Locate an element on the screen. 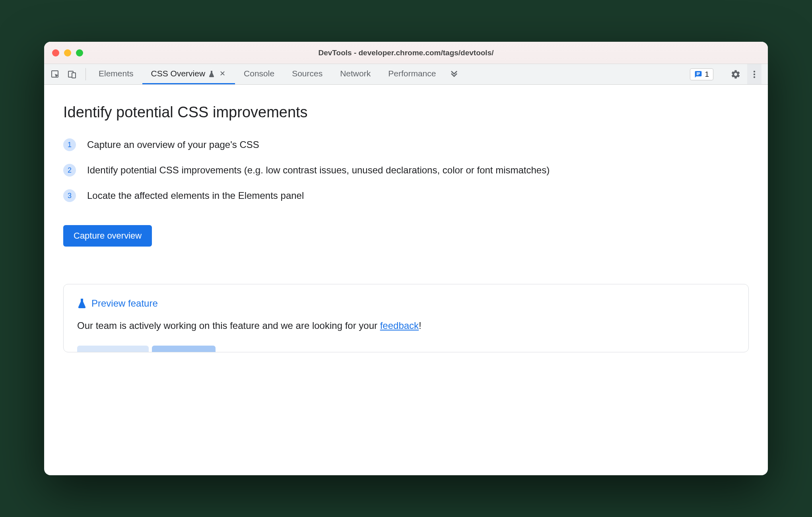  kebab-menu-icon is located at coordinates (754, 74).